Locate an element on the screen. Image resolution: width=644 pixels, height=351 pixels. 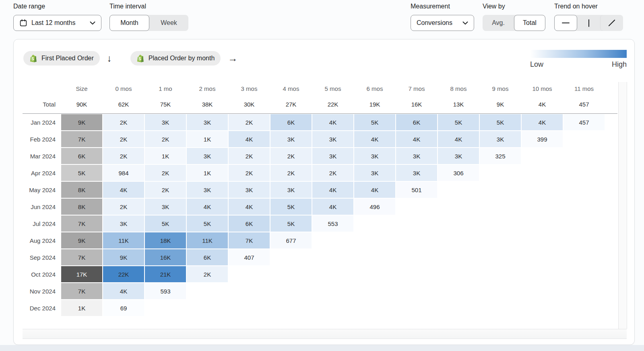
heatmap-cell: 7K is located at coordinates (249, 240).